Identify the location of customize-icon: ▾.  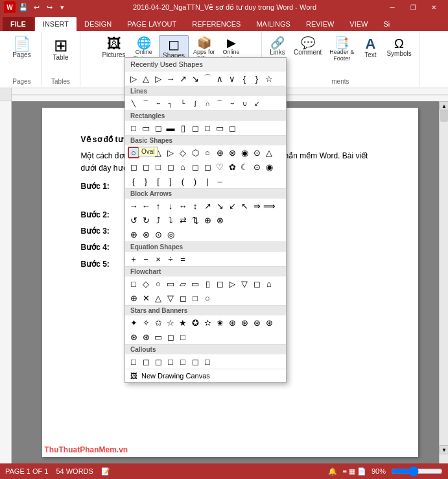
(62, 7).